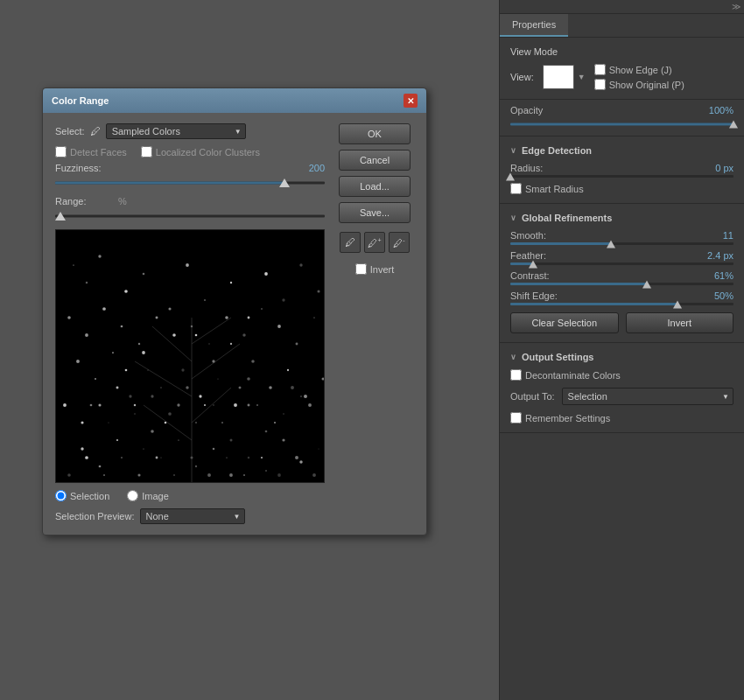 Image resolution: width=744 pixels, height=700 pixels. I want to click on fuzziness-slider, so click(190, 183).